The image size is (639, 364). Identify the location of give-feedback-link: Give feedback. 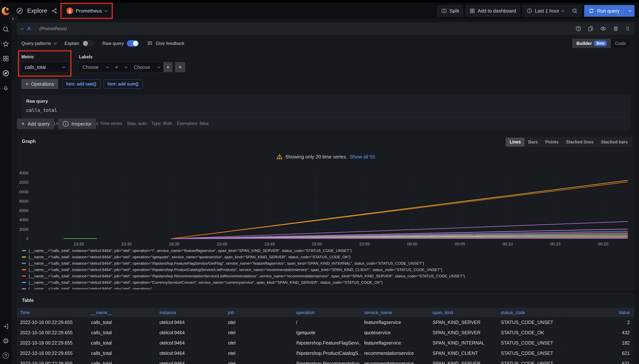
(166, 44).